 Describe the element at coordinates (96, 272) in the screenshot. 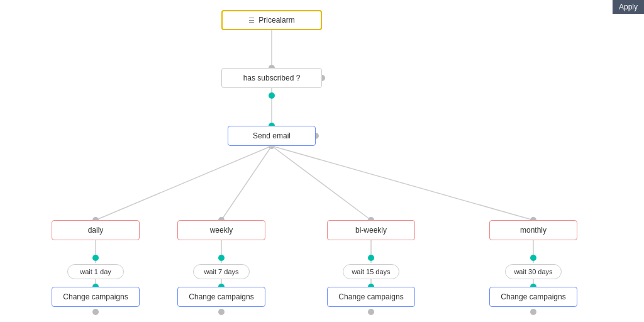

I see `wait-label-daily: wait 1 day` at that location.